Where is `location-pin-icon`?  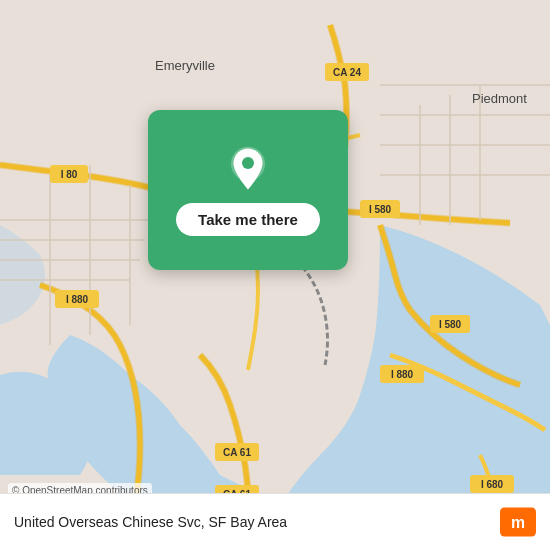 location-pin-icon is located at coordinates (248, 169).